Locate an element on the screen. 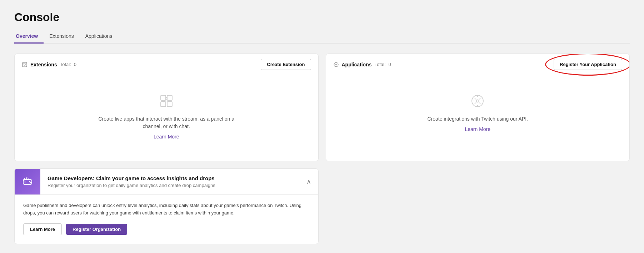 Image resolution: width=644 pixels, height=253 pixels. applications-total-label: Total: is located at coordinates (380, 64).